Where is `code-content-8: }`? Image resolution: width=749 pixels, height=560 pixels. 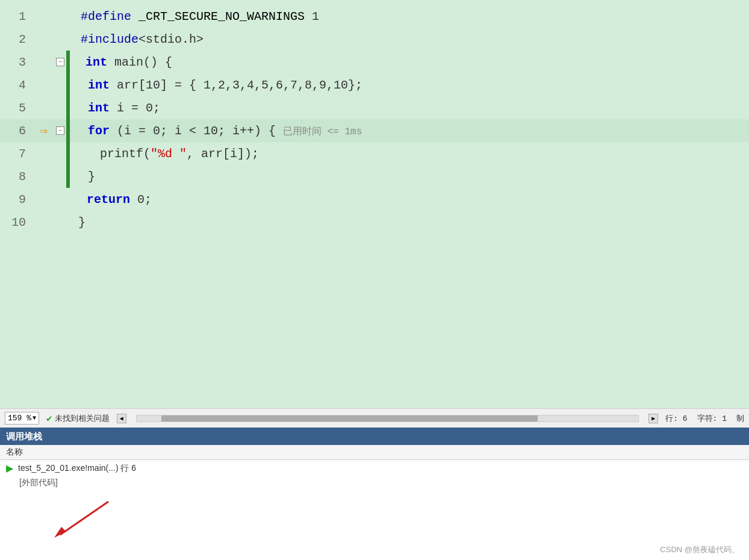 code-content-8: } is located at coordinates (417, 177).